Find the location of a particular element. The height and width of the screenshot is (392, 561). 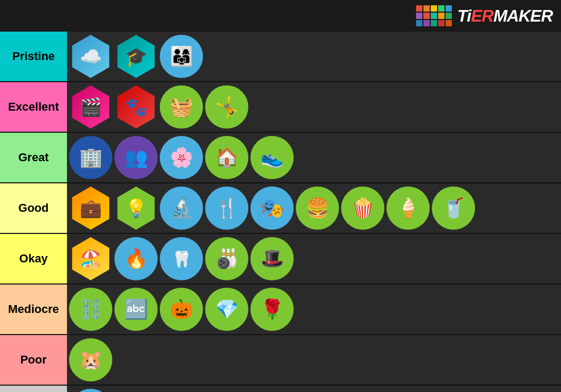

laundry-icon: 🧺 is located at coordinates (181, 107).